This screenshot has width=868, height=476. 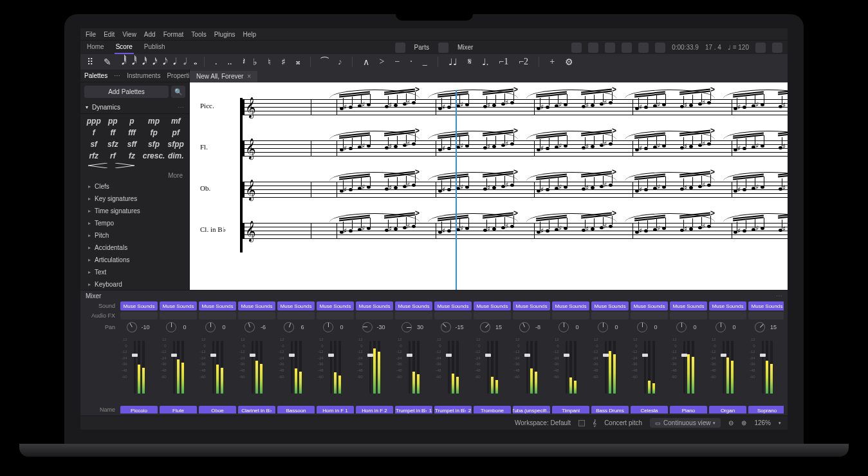 What do you see at coordinates (335, 410) in the screenshot?
I see `track-name: Horn in F 1` at bounding box center [335, 410].